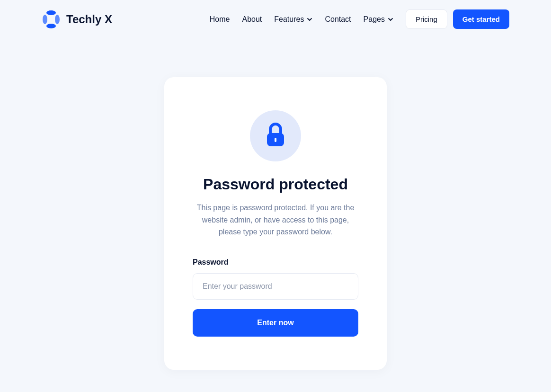 This screenshot has width=551, height=392. I want to click on logo-icon, so click(51, 19).